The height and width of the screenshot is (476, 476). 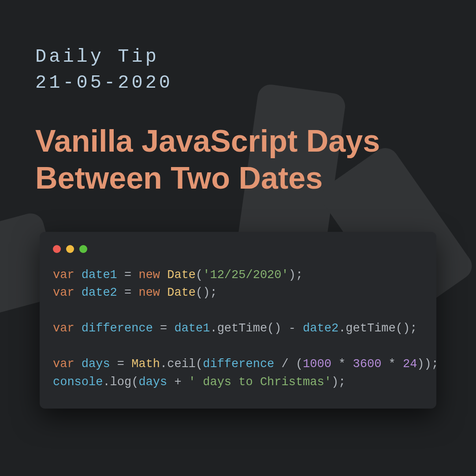 What do you see at coordinates (238, 249) in the screenshot?
I see `window-controls` at bounding box center [238, 249].